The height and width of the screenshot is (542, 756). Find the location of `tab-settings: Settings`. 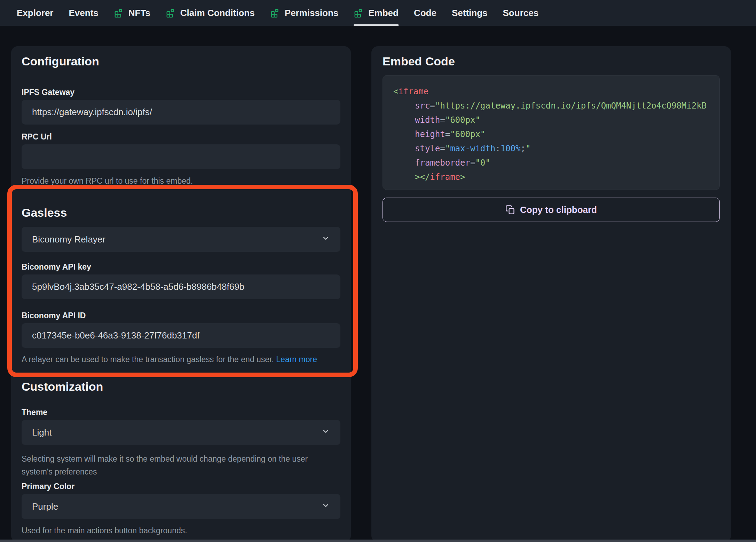

tab-settings: Settings is located at coordinates (470, 13).